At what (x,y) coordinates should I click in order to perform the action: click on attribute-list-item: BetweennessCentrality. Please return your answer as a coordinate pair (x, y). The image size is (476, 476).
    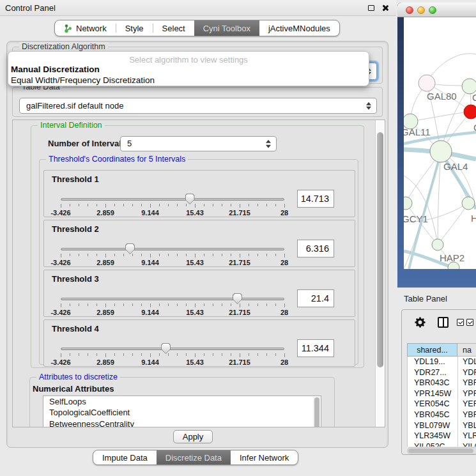
    Looking at the image, I should click on (182, 423).